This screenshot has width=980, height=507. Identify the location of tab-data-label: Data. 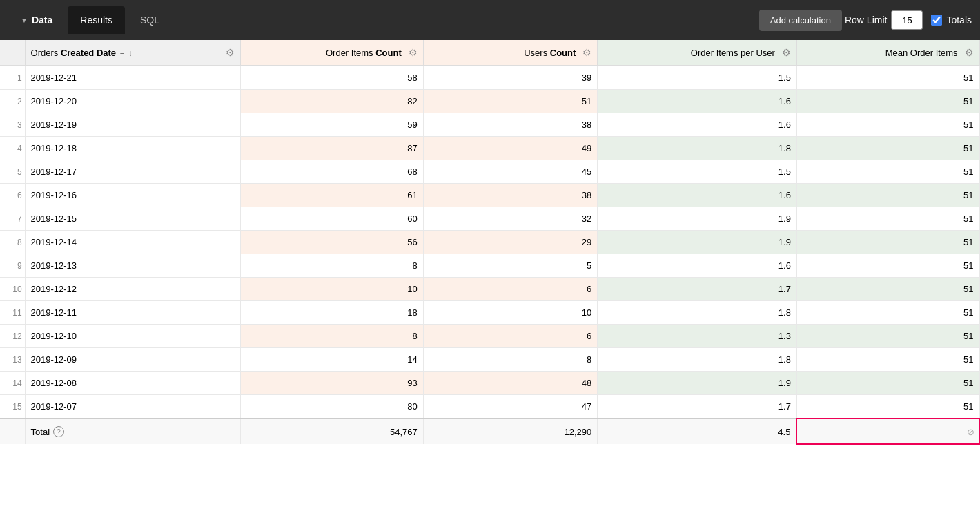
(42, 20).